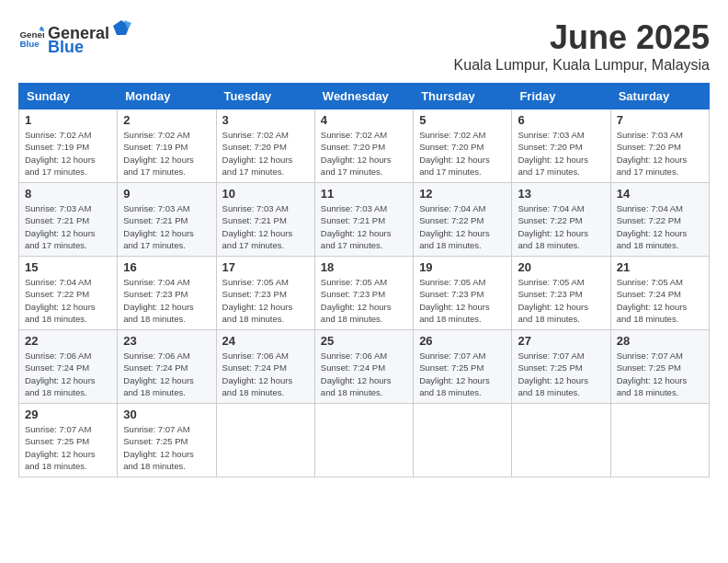  Describe the element at coordinates (68, 367) in the screenshot. I see `calendar-cell: 22 Sunrise: 7:06 AM Sunset: 7:24 PM Dayl…` at that location.